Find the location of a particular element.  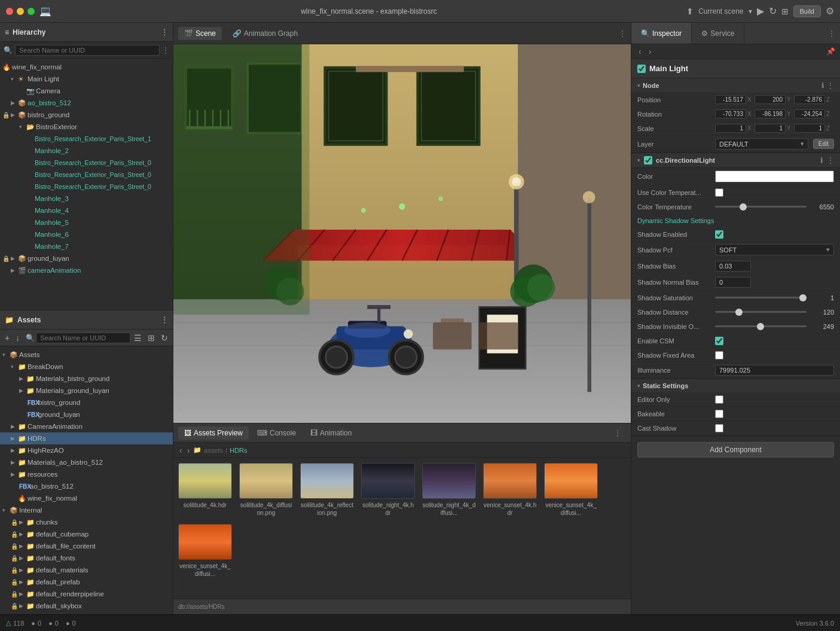

minimize-button is located at coordinates (20, 11).